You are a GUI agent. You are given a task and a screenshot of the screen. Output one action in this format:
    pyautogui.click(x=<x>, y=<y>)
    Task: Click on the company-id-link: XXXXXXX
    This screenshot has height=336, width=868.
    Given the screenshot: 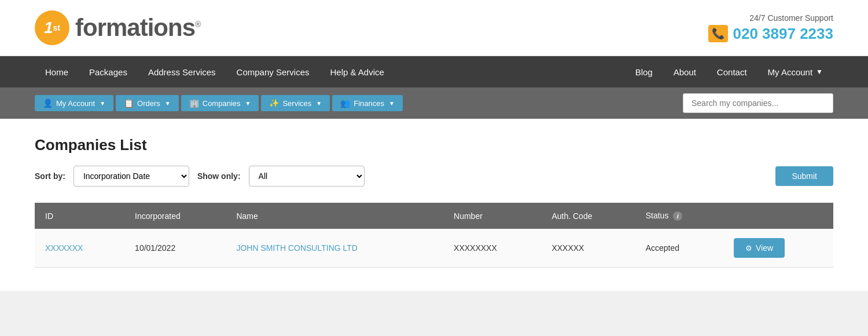 What is the action you would take?
    pyautogui.click(x=64, y=248)
    